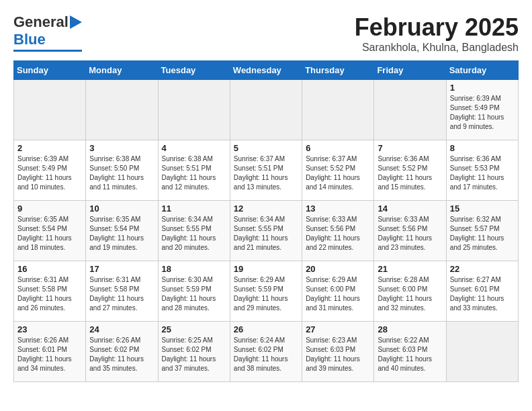  I want to click on day-number: 9, so click(50, 208).